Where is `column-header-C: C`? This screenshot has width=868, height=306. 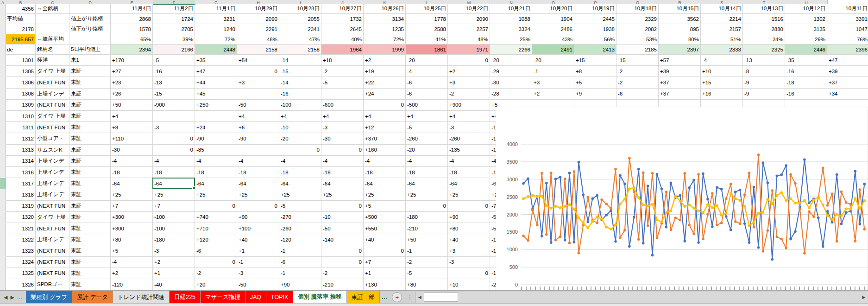
column-header-C: C is located at coordinates (53, 2).